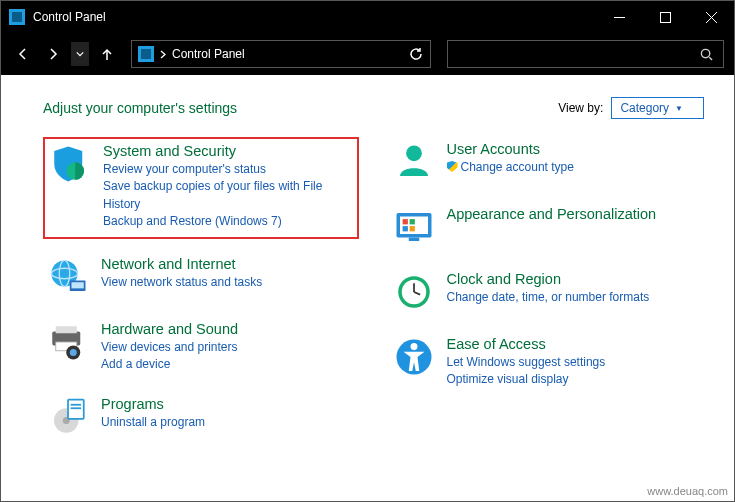 This screenshot has width=735, height=502. Describe the element at coordinates (202, 54) in the screenshot. I see `breadcrumb: Control Panel` at that location.